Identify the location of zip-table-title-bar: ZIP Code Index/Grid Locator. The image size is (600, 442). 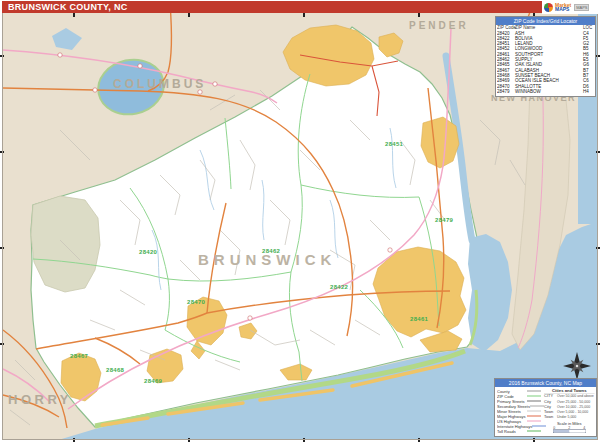
(546, 21).